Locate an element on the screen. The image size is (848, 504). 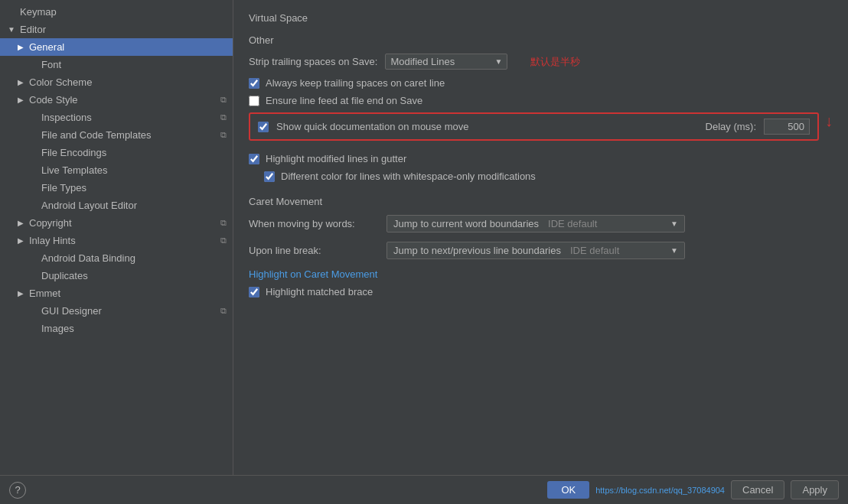
sidebar-label: Keymap is located at coordinates (38, 12).